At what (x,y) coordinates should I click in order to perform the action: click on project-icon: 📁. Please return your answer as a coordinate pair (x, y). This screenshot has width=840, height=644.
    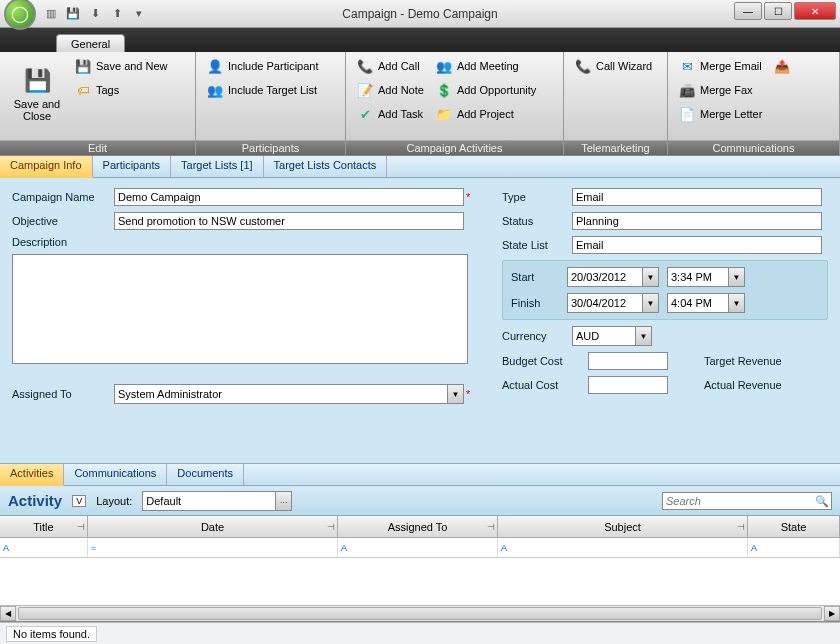
    Looking at the image, I should click on (444, 114).